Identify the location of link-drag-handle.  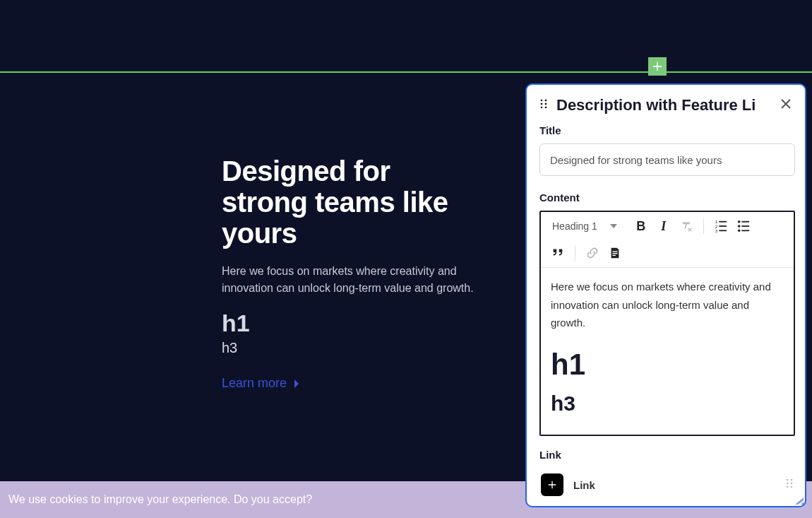
(789, 485).